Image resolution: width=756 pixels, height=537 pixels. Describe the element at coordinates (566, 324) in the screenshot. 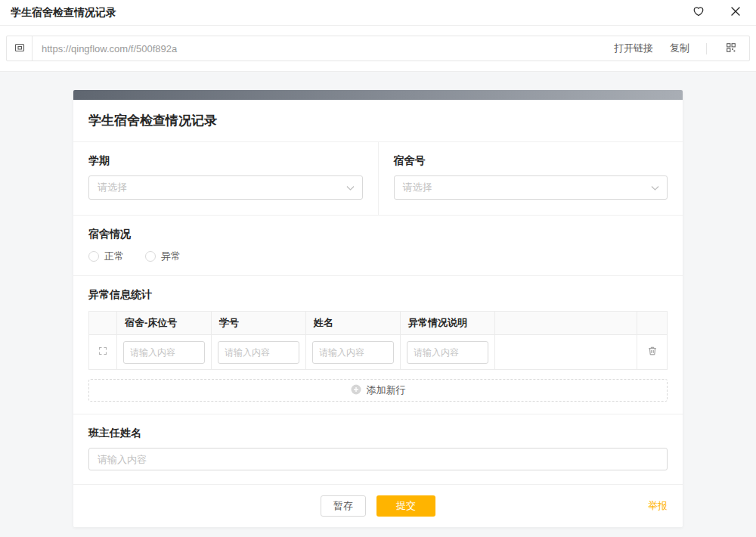

I see `table-header-spacer` at that location.